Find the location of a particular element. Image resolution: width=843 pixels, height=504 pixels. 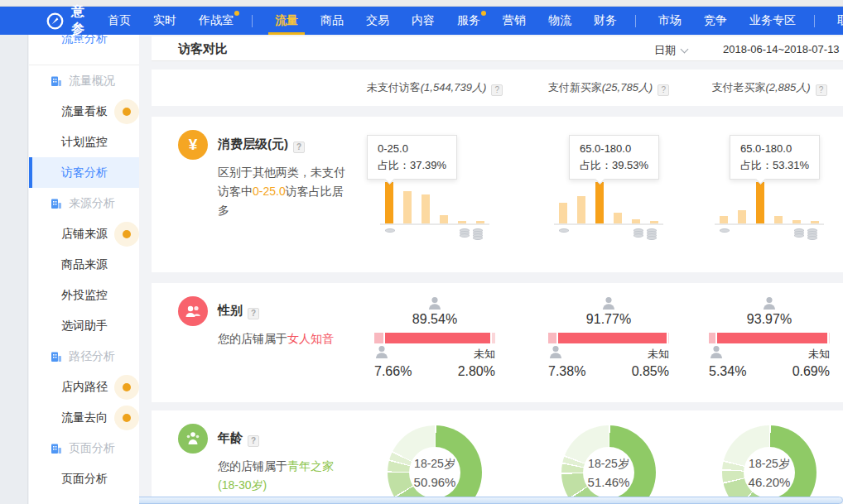

horizontal-scrollbar is located at coordinates (436, 500).